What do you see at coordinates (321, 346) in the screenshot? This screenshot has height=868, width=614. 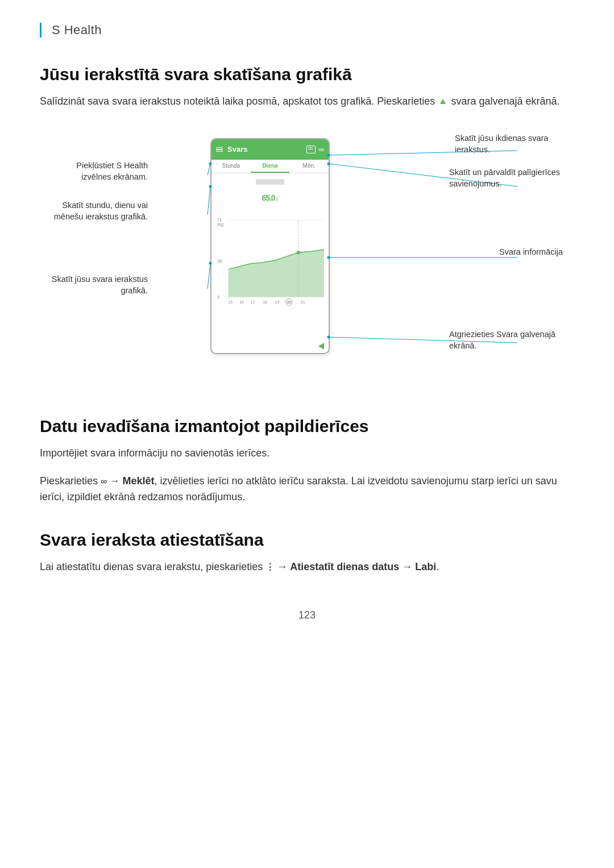 I see `back-arrow-icon` at bounding box center [321, 346].